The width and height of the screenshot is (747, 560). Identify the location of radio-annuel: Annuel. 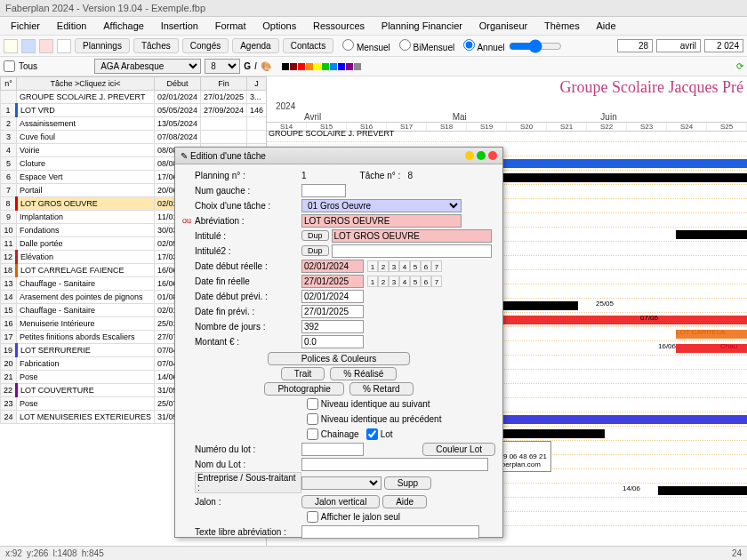
(481, 46).